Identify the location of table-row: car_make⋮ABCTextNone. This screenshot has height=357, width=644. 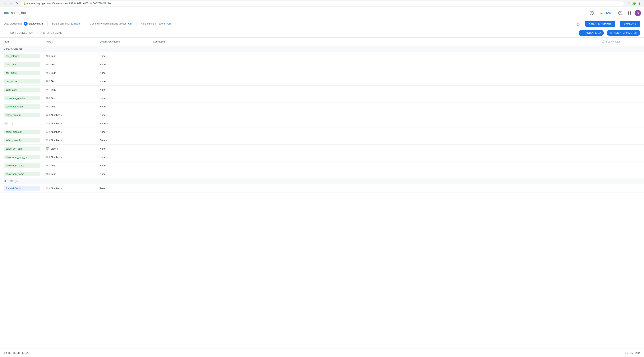
(322, 73).